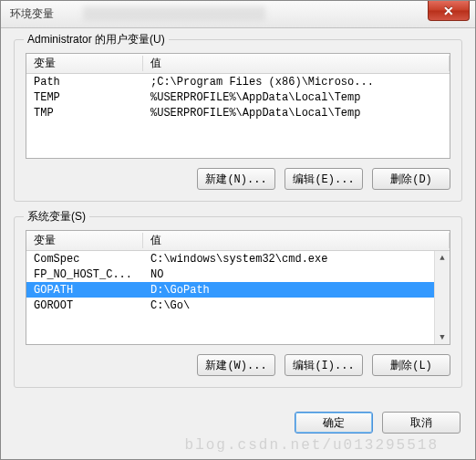 The image size is (476, 460). What do you see at coordinates (238, 97) in the screenshot?
I see `list-item: TEMP%USERPROFILE%\AppData\Local\Temp` at bounding box center [238, 97].